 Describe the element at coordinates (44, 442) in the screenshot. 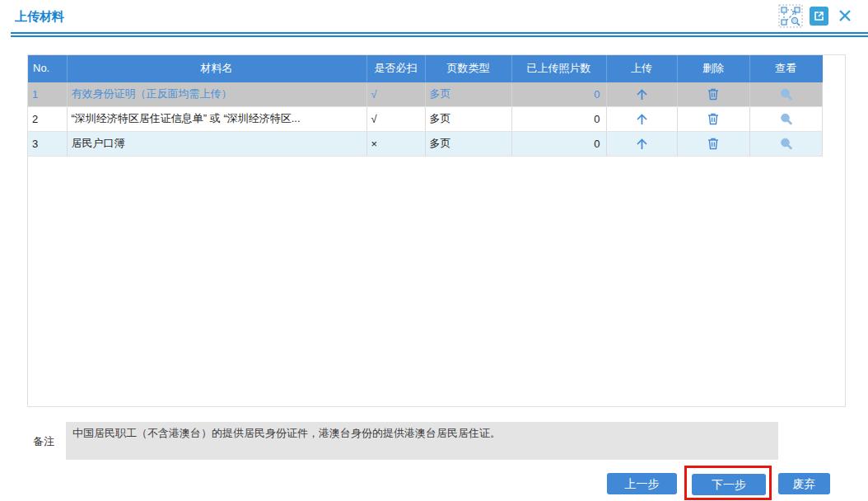

I see `remark-label: 备注` at that location.